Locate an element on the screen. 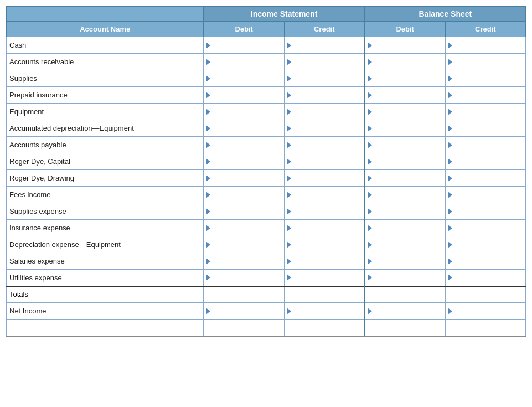 The height and width of the screenshot is (407, 532). account-name-cell: Accounts payable is located at coordinates (105, 145).